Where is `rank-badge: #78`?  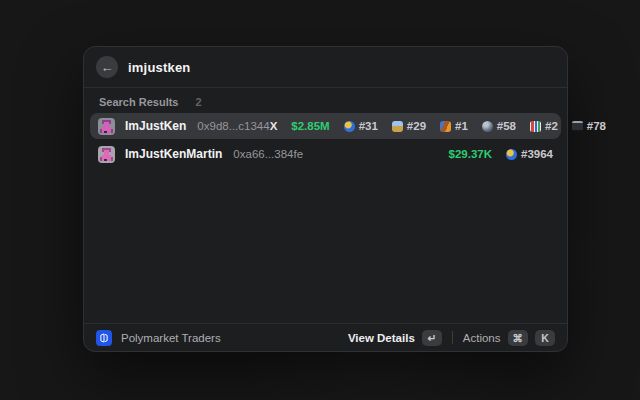
rank-badge: #78 is located at coordinates (589, 126).